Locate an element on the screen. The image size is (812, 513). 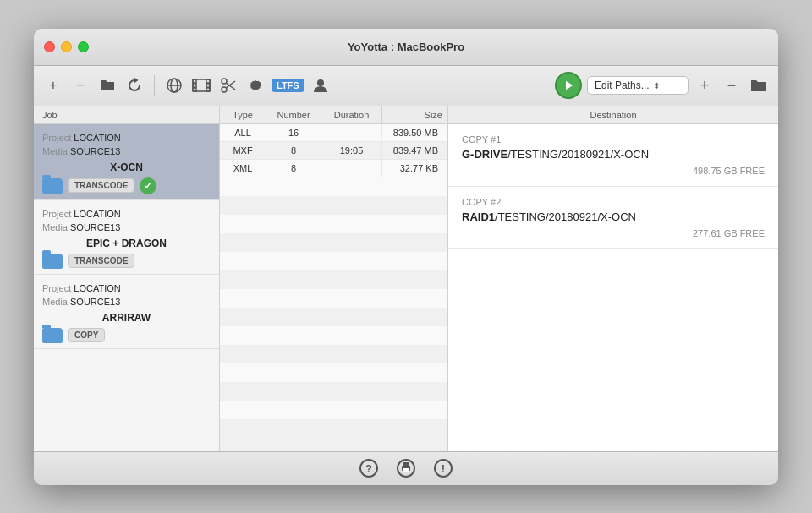
destination-header: Destination is located at coordinates (613, 115).